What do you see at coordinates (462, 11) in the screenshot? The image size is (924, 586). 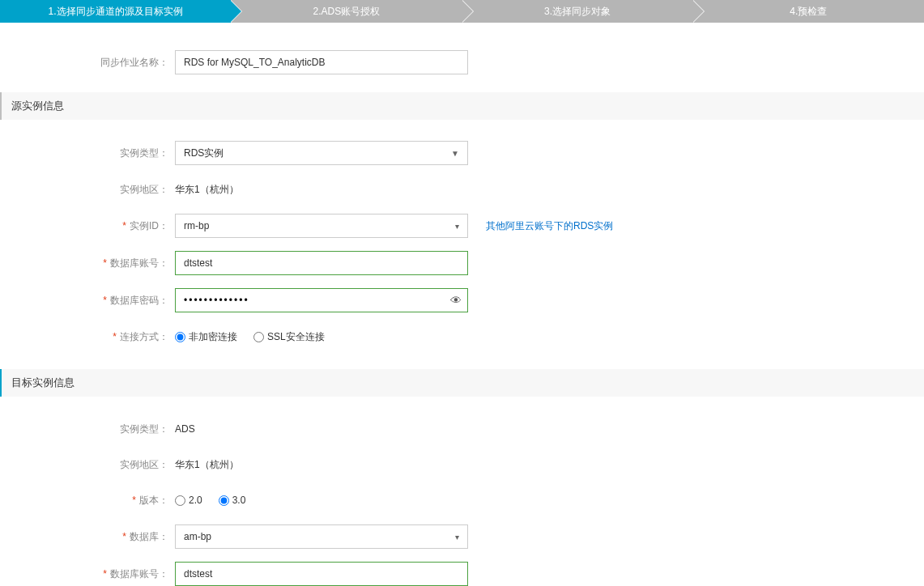 I see `wizard-steps: 1.选择同步通道的源及目标实例 2.ADS账号授权 3.选择同步对象 4.预检查` at bounding box center [462, 11].